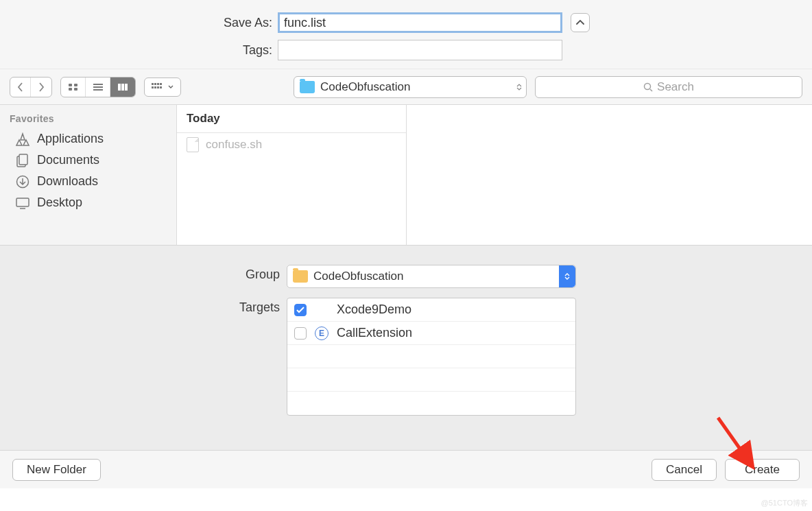 This screenshot has height=511, width=812. I want to click on view-columns-button, so click(123, 87).